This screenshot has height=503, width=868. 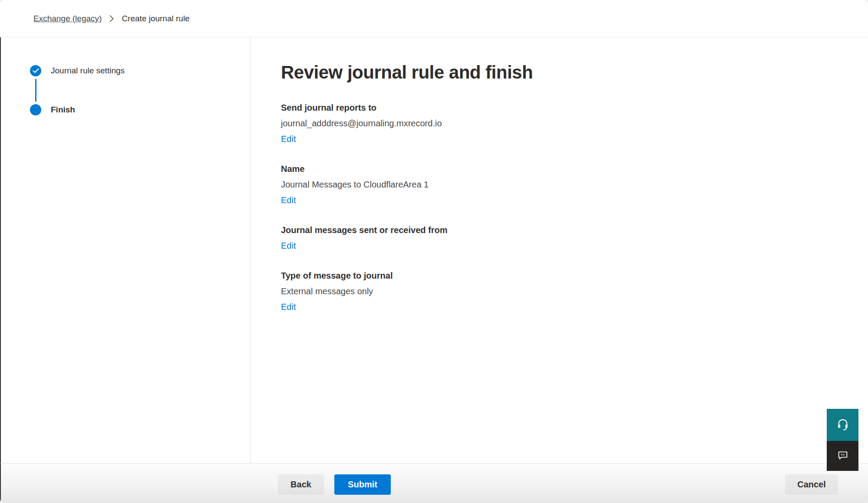 What do you see at coordinates (574, 185) in the screenshot?
I see `section-value: Journal Messages to CloudflareArea 1` at bounding box center [574, 185].